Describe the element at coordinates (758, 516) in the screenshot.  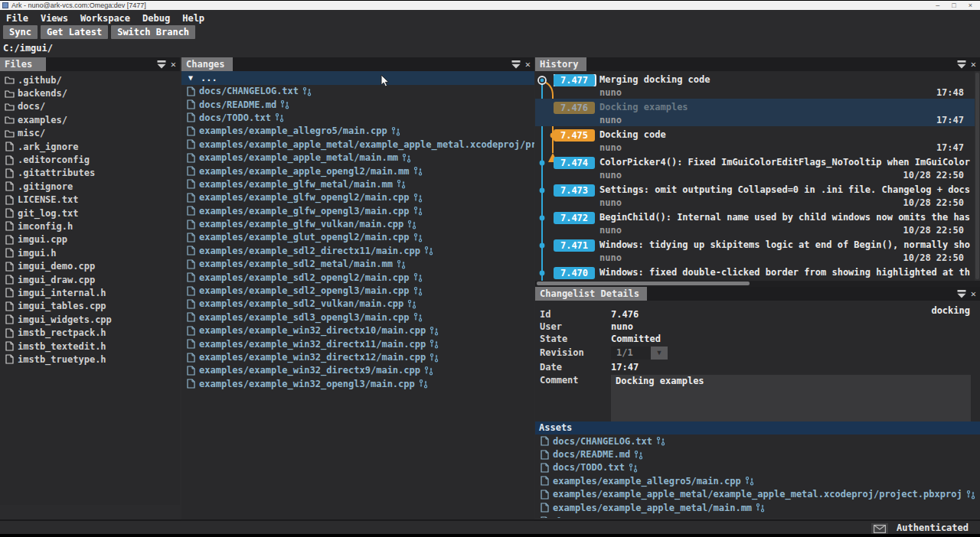
I see `asset-row` at that location.